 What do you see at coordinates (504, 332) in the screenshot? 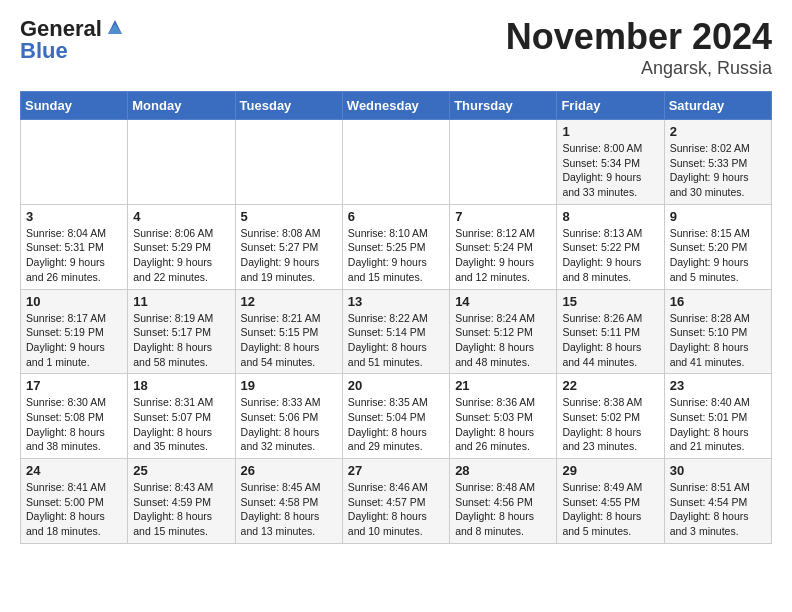
I see `calendar-cell: 14Sunrise: 8:24 AM Sunset: 5:12 PM Dayli…` at bounding box center [504, 332].